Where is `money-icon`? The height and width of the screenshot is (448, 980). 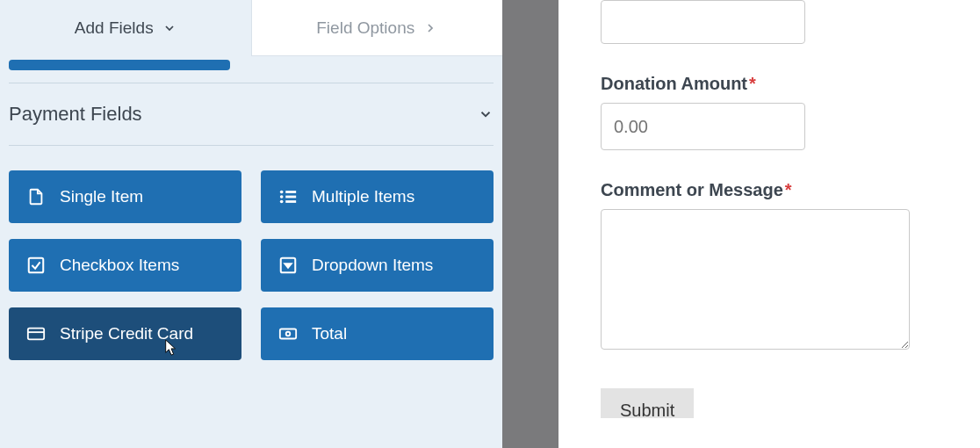
money-icon is located at coordinates (288, 334).